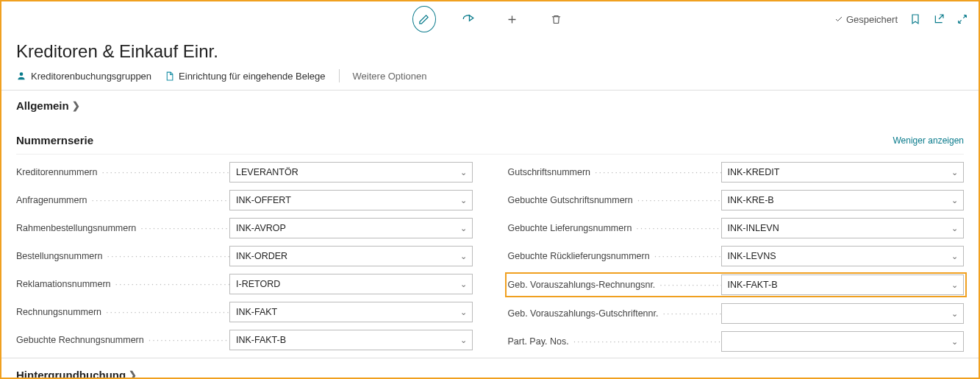 This screenshot has width=980, height=379. Describe the element at coordinates (490, 368) in the screenshot. I see `section-background-posting: Hintergrundbuchung ❯` at that location.